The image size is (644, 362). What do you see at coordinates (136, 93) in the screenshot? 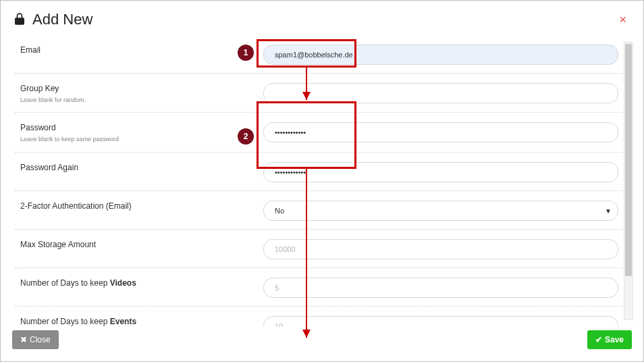
I see `label-group-key: Group Key Leave blank for random.` at bounding box center [136, 93].